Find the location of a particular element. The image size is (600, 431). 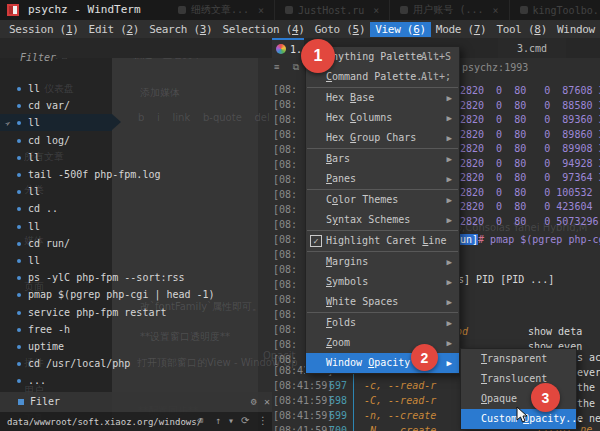

filer-close-icon: ✕ is located at coordinates (267, 402).